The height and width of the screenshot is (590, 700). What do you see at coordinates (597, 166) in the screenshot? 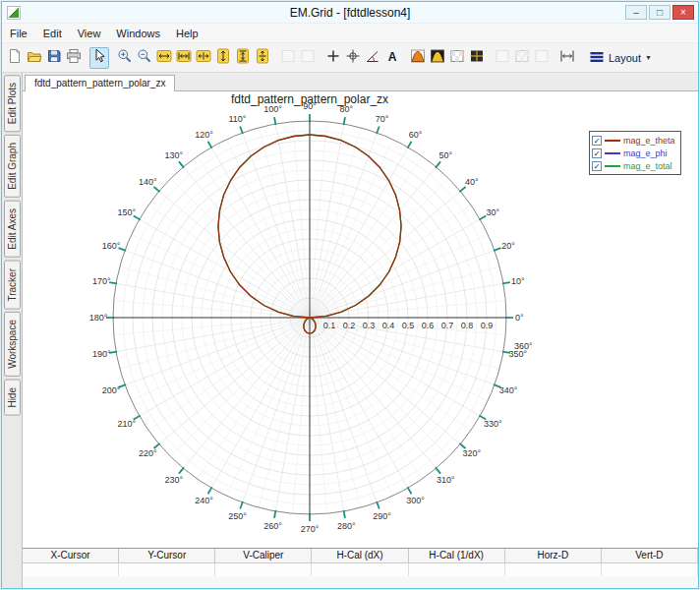
I see `legend-checkbox-mag-e-total: ✓` at bounding box center [597, 166].